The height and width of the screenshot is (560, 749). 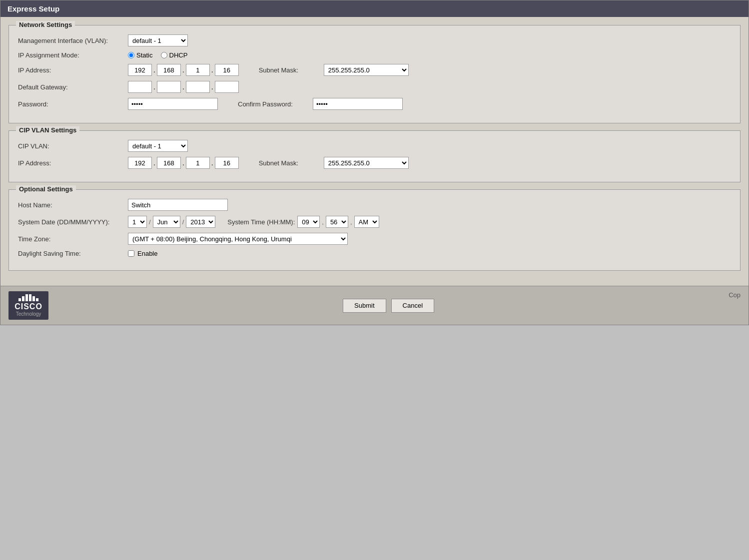 I want to click on dhcp-radio-label: DHCP, so click(x=174, y=55).